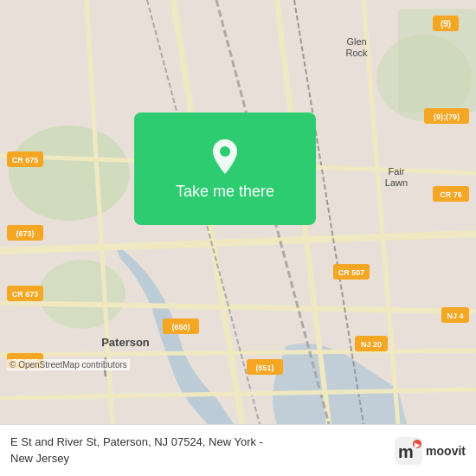  What do you see at coordinates (198, 450) in the screenshot?
I see `address-text: E St and River St, Paterson, NJ 07524, N…` at bounding box center [198, 450].